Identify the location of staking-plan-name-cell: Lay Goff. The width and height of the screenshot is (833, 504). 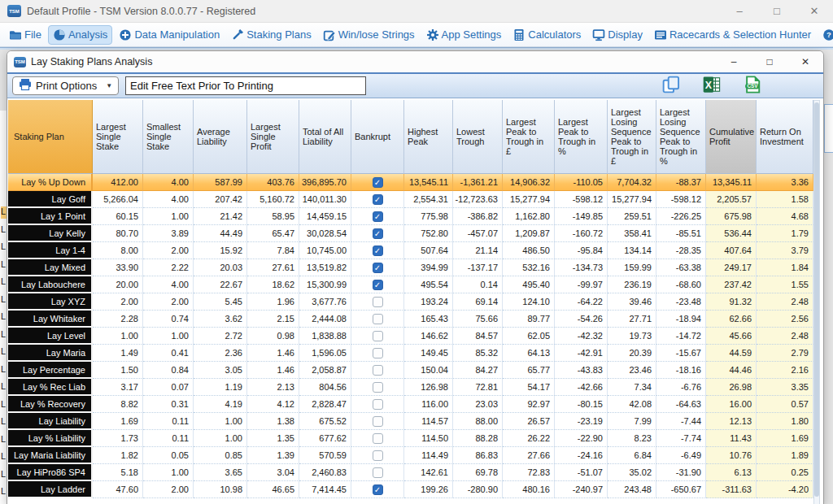
(50, 200).